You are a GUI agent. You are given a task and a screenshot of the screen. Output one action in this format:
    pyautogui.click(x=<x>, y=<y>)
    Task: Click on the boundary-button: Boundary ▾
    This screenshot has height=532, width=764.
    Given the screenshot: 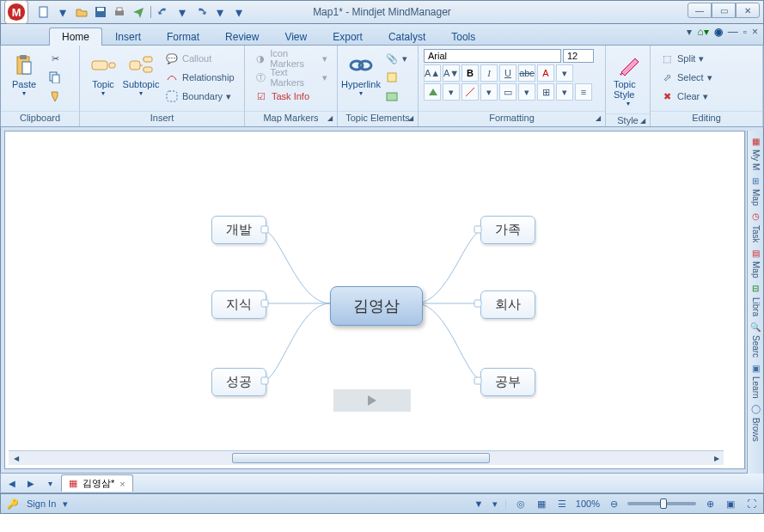 What is the action you would take?
    pyautogui.click(x=199, y=96)
    